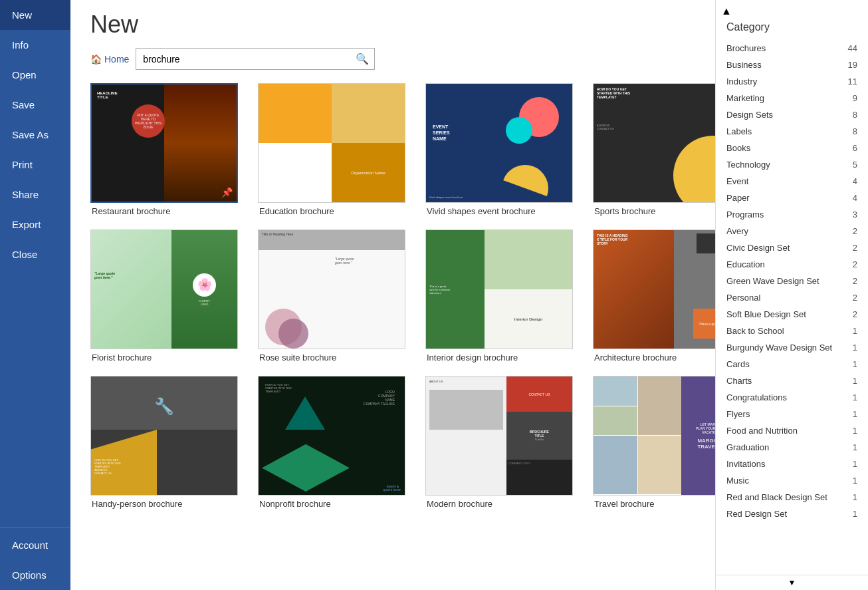 The width and height of the screenshot is (868, 590). Describe the element at coordinates (441, 133) in the screenshot. I see `vivid-text: EVENTSERIESNAME` at that location.